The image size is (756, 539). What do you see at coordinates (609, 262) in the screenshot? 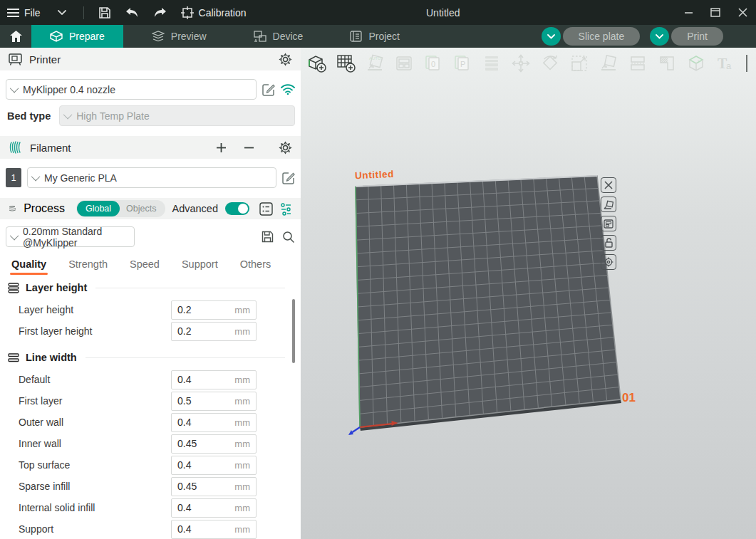
I see `plate-settings-button` at bounding box center [609, 262].